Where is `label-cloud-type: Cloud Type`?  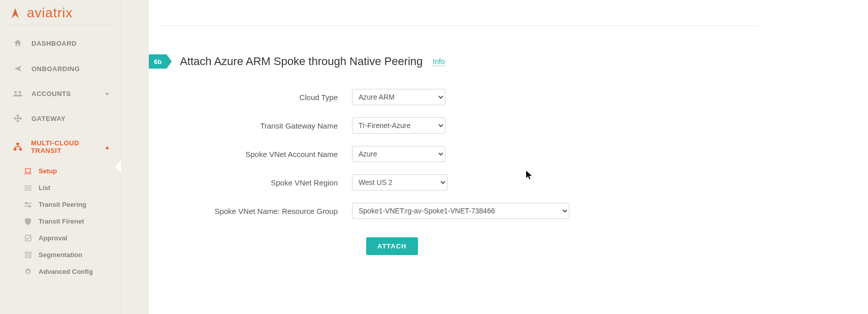
label-cloud-type: Cloud Type is located at coordinates (250, 98).